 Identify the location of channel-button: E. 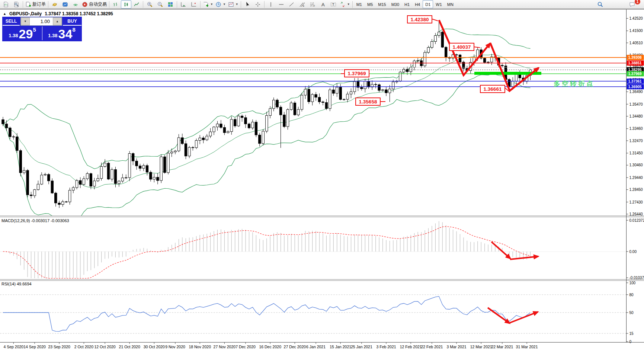
(302, 4).